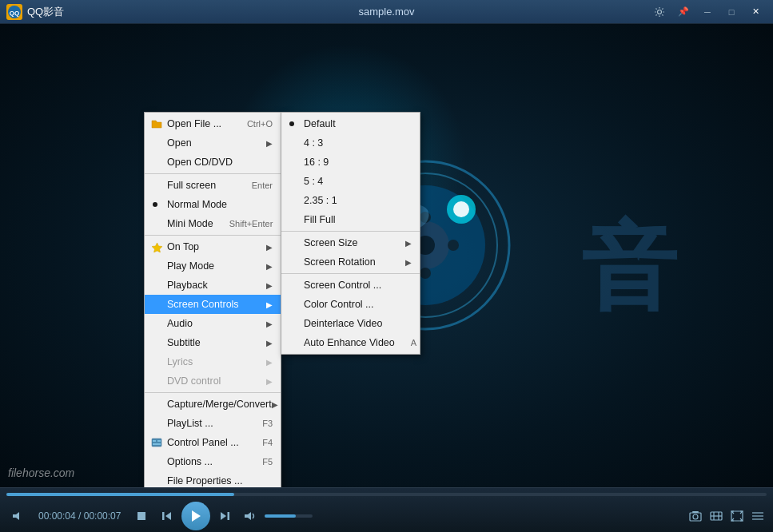  Describe the element at coordinates (213, 479) in the screenshot. I see `menu-item-file-properties: File Properties ...` at that location.